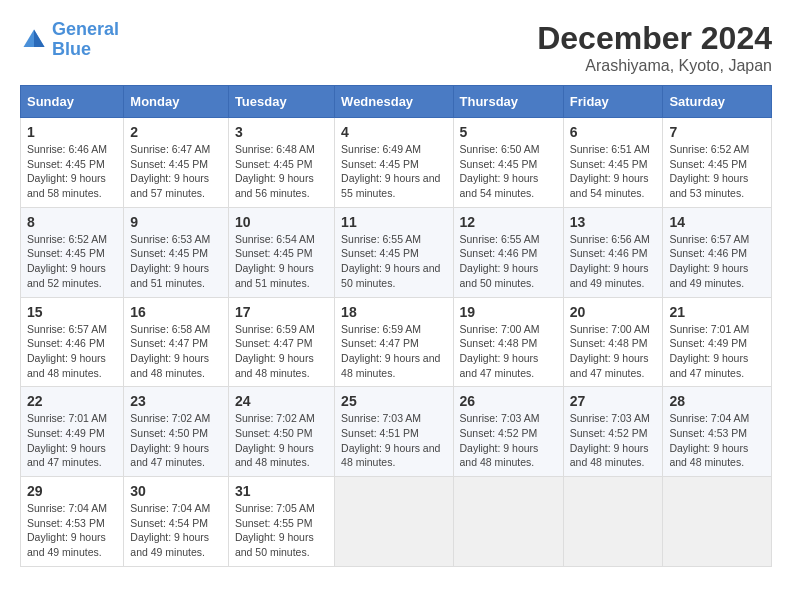  I want to click on calendar-cell: 10Sunrise: 6:54 AMSunset: 4:45 PMDayligh…, so click(281, 252).